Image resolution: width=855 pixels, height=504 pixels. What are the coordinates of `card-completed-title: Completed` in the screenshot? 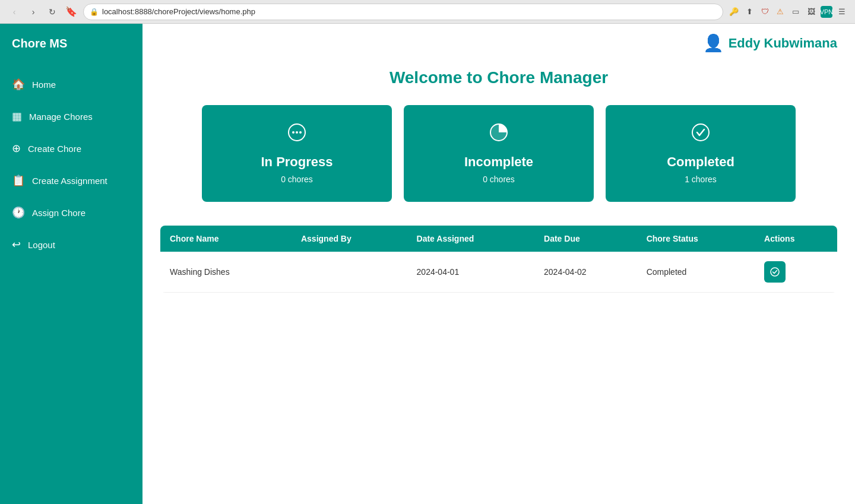 It's located at (701, 162).